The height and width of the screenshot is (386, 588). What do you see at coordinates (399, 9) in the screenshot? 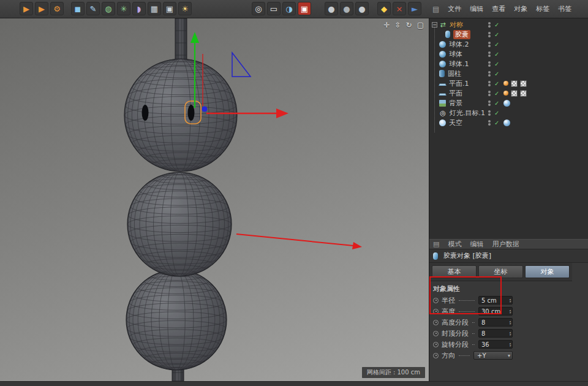
I see `disable-snap-icon: ×` at bounding box center [399, 9].